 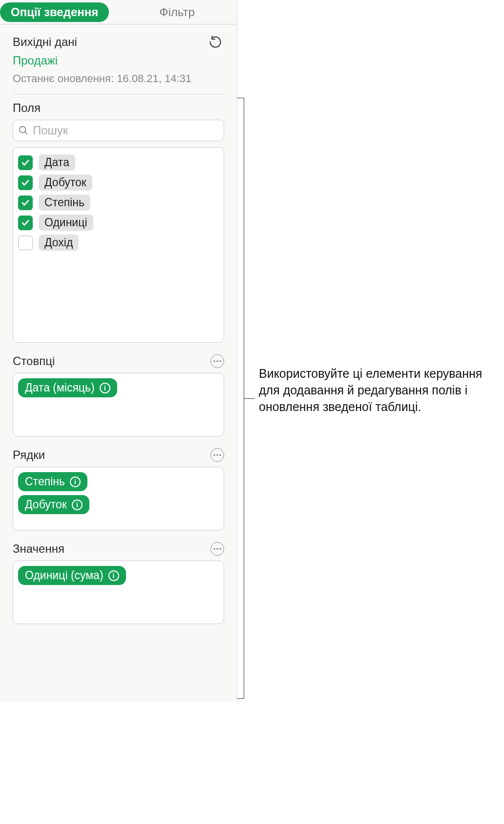 What do you see at coordinates (215, 42) in the screenshot?
I see `refresh-button` at bounding box center [215, 42].